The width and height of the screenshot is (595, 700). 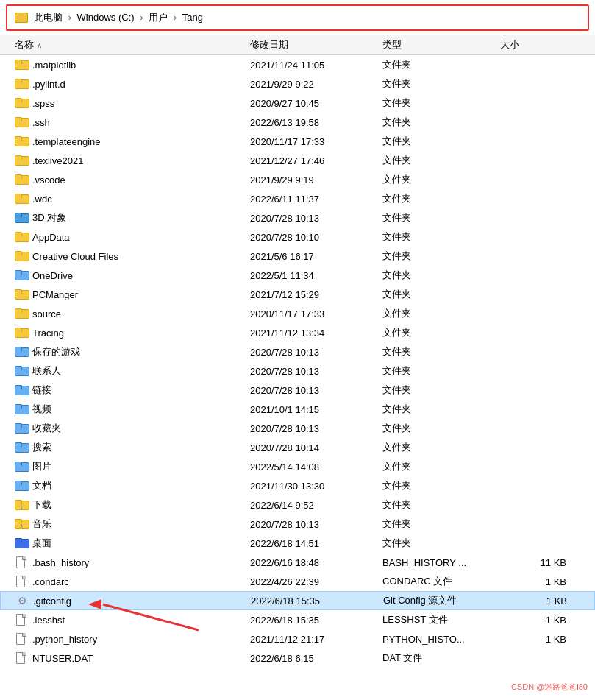 I want to click on address-bar: 此电脑 › Windows (C:) › 用户 › Tang, so click(x=297, y=18).